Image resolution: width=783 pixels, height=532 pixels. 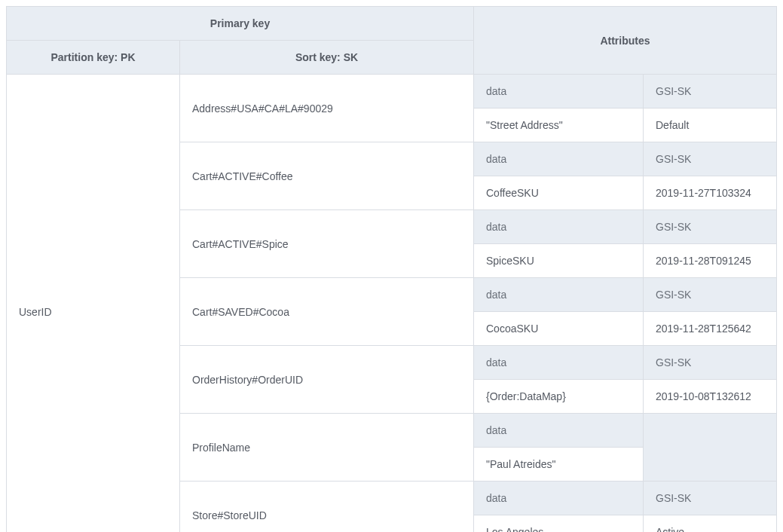 What do you see at coordinates (240, 24) in the screenshot?
I see `header-primary-key: Primary key` at bounding box center [240, 24].